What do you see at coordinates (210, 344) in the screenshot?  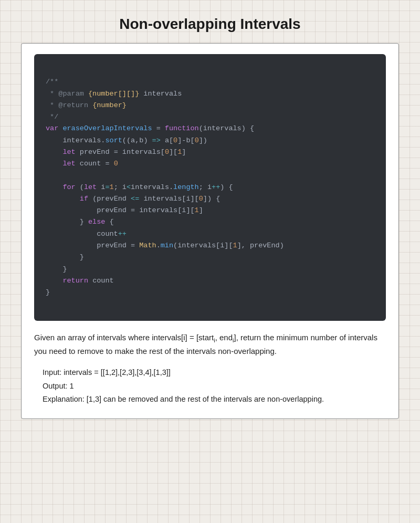 I see `description-text: Given an array of intervals where interv…` at bounding box center [210, 344].